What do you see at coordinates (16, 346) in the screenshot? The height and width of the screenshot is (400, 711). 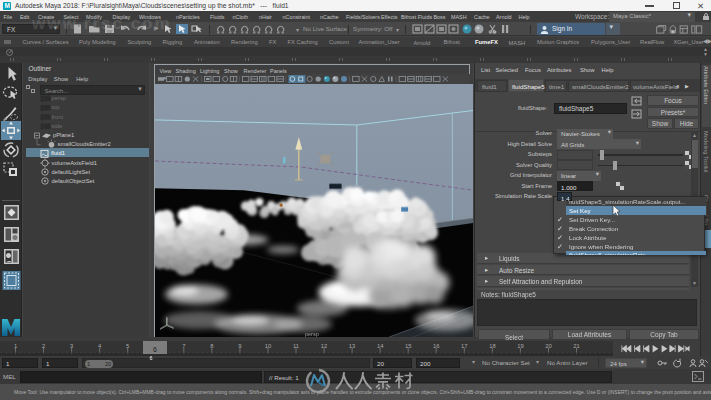 I see `svg-text: 1` at bounding box center [16, 346].